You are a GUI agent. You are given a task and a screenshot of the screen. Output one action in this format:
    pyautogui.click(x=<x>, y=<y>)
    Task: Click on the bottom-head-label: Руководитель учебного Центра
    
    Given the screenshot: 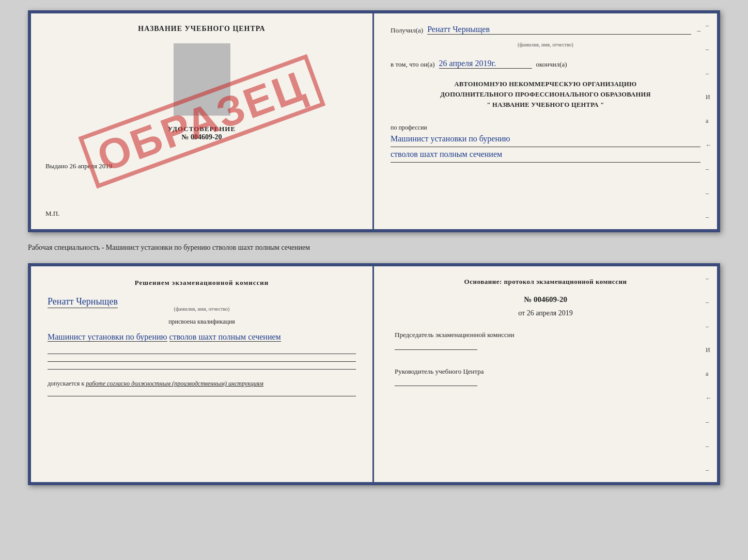 What is the action you would take?
    pyautogui.click(x=546, y=372)
    